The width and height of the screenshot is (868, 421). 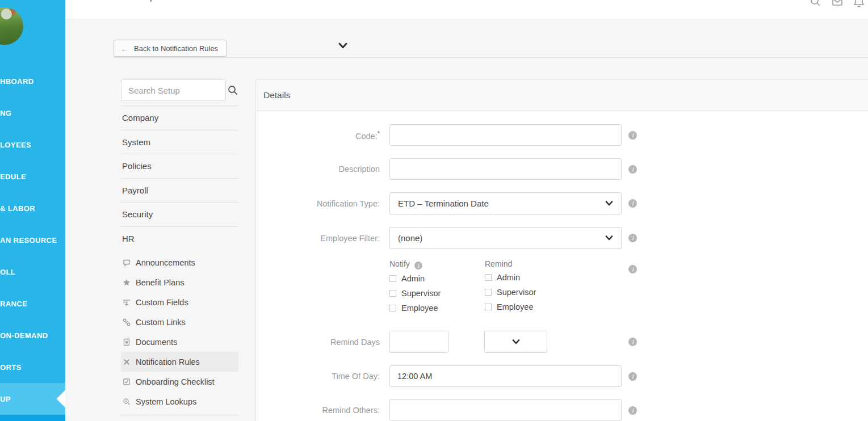 I want to click on category-policies: Policies, so click(x=179, y=167).